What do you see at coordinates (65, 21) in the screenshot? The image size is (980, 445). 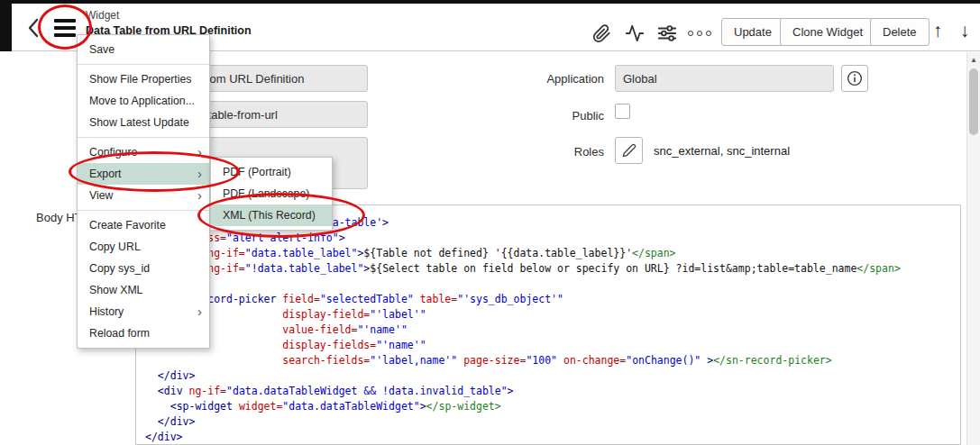 I see `hamburger-menu-icon` at bounding box center [65, 21].